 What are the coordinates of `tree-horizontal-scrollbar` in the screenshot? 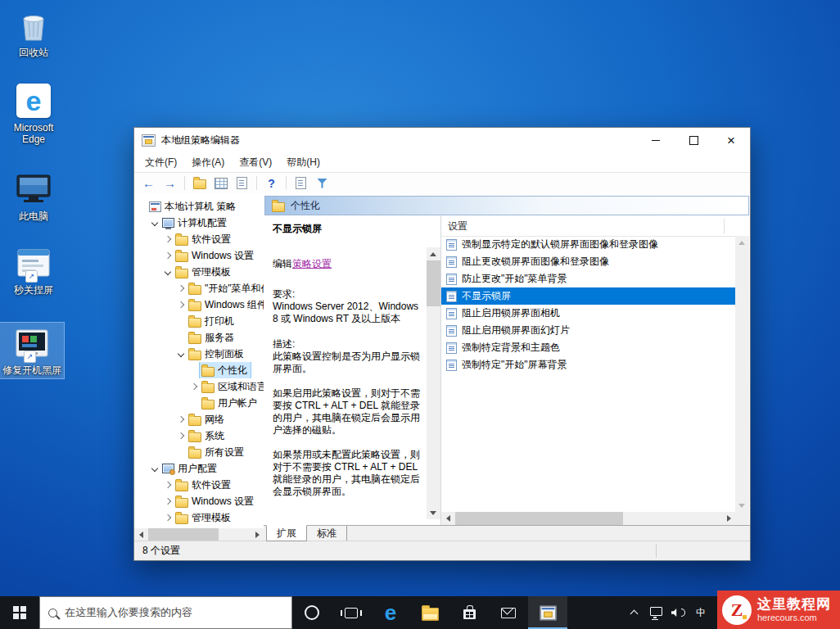 It's located at (199, 535).